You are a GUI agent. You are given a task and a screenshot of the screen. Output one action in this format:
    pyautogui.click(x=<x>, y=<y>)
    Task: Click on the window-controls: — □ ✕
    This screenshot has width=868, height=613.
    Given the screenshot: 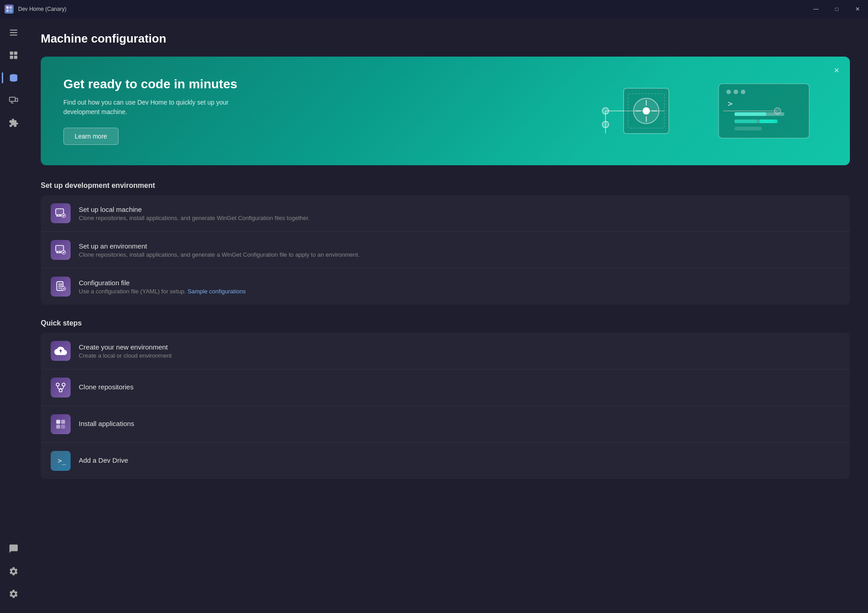 What is the action you would take?
    pyautogui.click(x=837, y=9)
    